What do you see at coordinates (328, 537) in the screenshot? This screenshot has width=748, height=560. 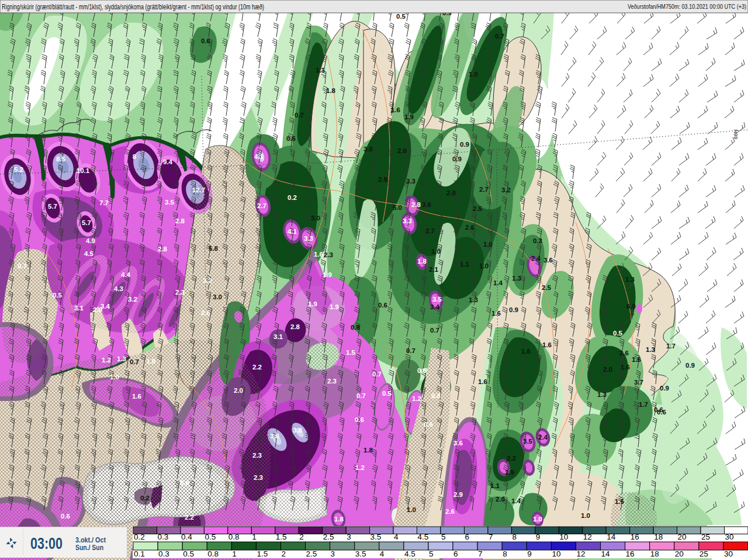 I see `svg-text: 2.5` at bounding box center [328, 537].